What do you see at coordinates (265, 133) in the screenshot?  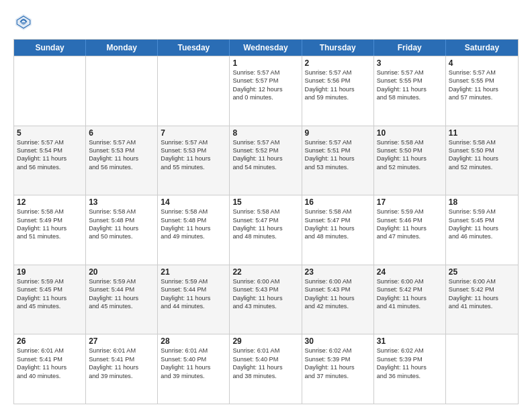 I see `day-number: 8` at bounding box center [265, 133].